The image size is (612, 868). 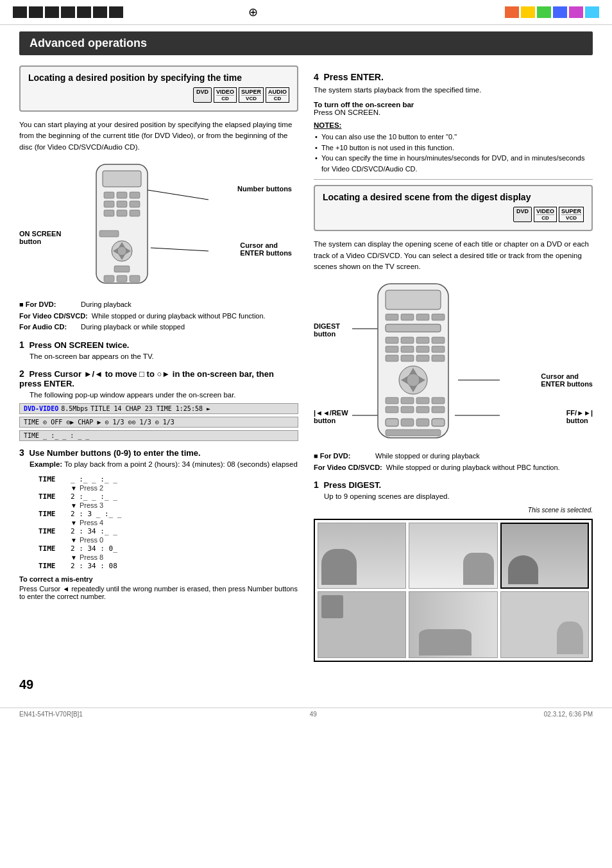 I want to click on note-item-2: The +10 button is not used in this funct…, so click(x=453, y=148).